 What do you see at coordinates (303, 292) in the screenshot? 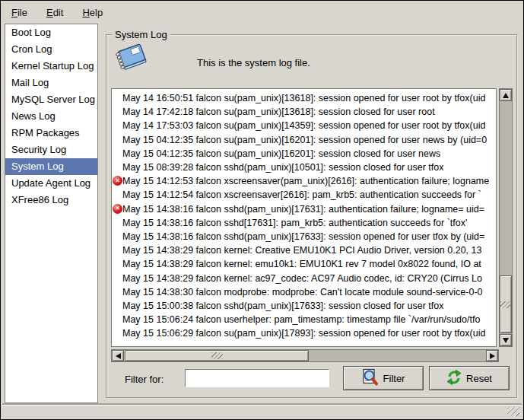
I see `log-line-text: May 15 14:38:30 falcon modprobe: modprob…` at bounding box center [303, 292].